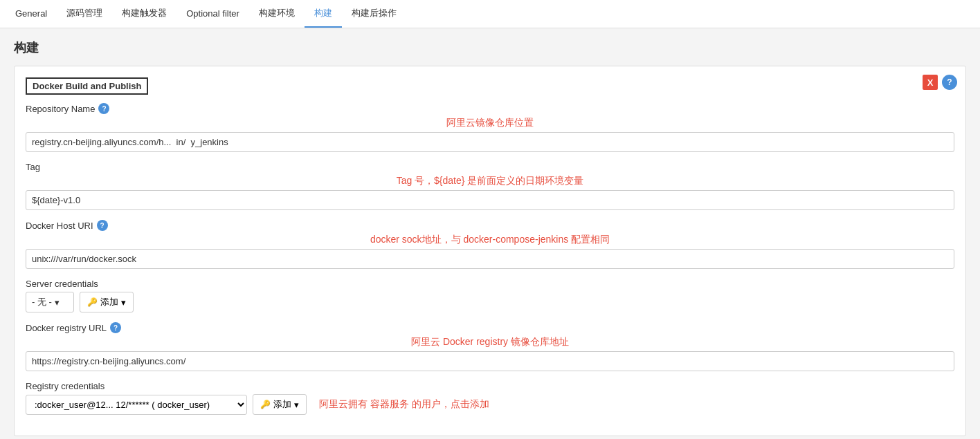 This screenshot has height=439, width=980. I want to click on docker-host-label: Docker Host URI ?, so click(490, 225).